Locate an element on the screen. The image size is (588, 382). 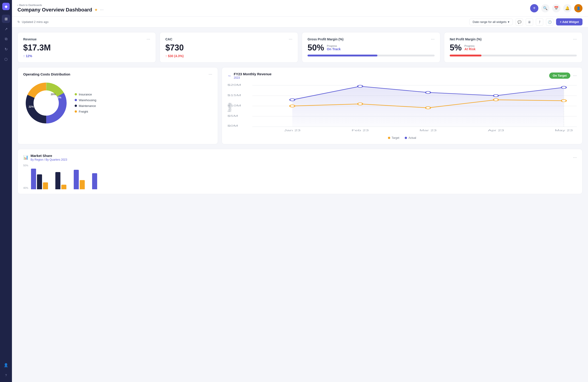
legend-target: Target is located at coordinates (394, 138).